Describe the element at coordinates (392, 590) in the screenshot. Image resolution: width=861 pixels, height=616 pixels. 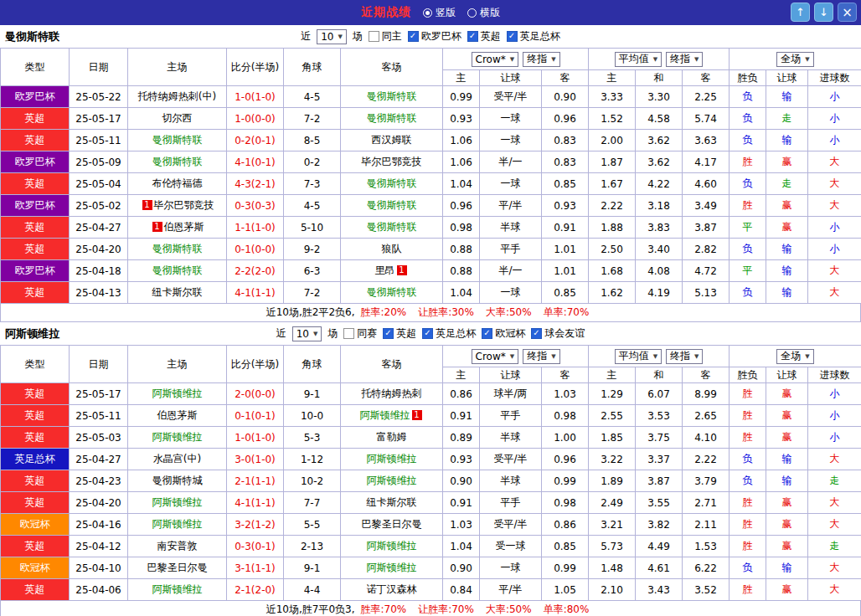
I see `away-team: 诺丁汉森林` at that location.